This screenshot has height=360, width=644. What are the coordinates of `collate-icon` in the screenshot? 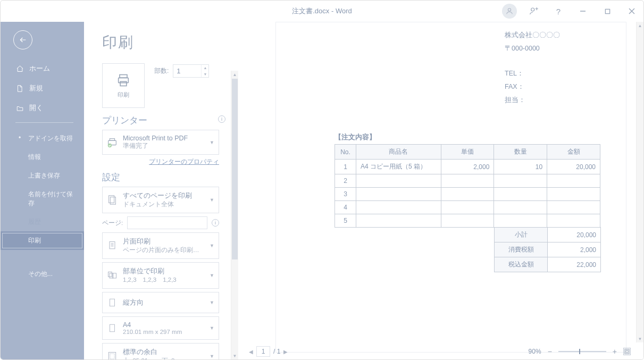 It's located at (112, 275).